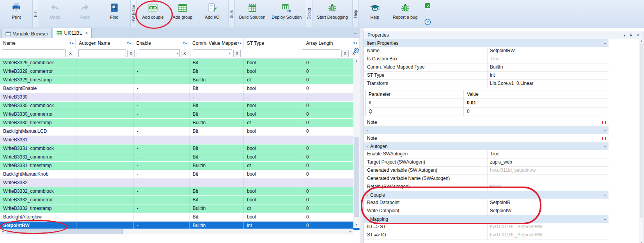 The width and height of the screenshot is (644, 243). Describe the element at coordinates (72, 33) in the screenshot. I see `tab-ui011bl: UI011BL ×` at that location.